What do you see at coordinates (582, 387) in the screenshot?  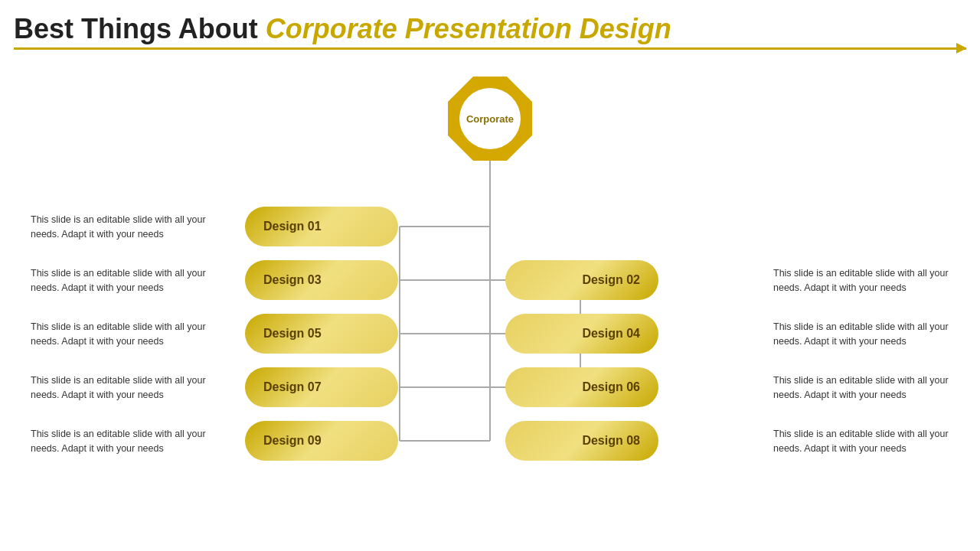 I see `design-06-button: Design 06` at bounding box center [582, 387].